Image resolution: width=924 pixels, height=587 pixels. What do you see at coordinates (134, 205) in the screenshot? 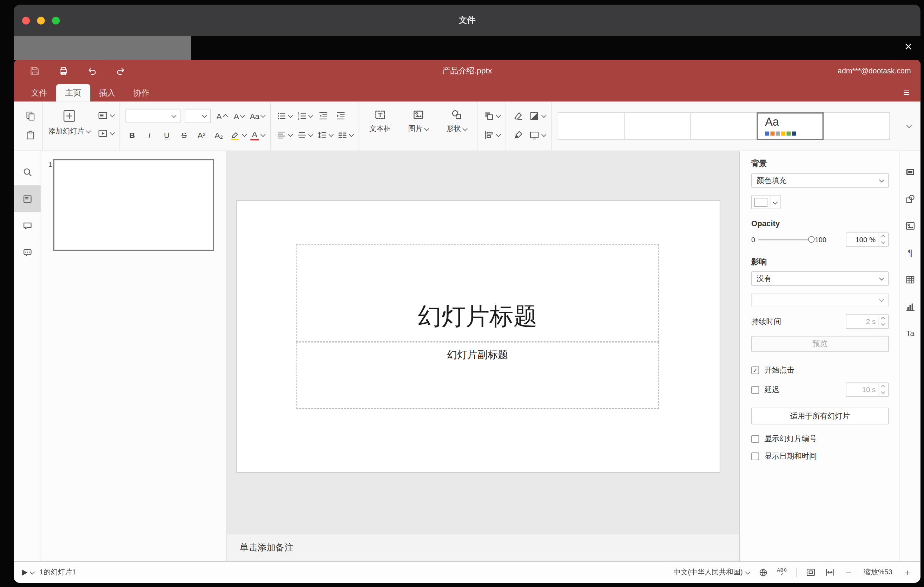
I see `slide-thumbnail` at bounding box center [134, 205].